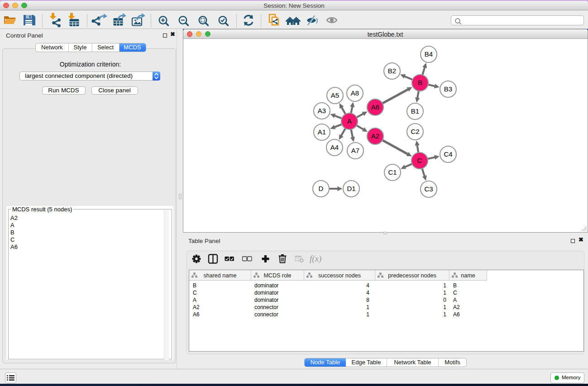 This screenshot has height=386, width=588. I want to click on svg-text: A8, so click(355, 93).